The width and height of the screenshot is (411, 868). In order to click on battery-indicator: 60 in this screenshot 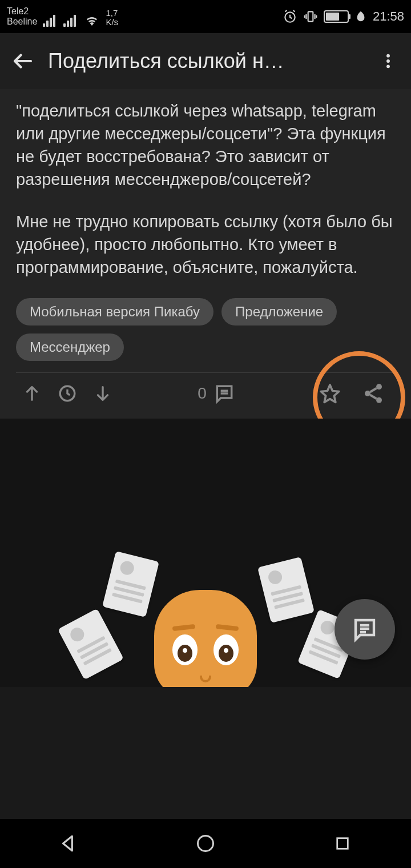, I will do `click(336, 17)`.